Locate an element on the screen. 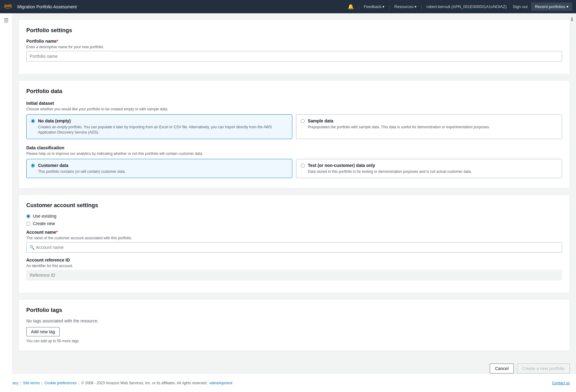  cookie-prefs-link: Cookie preferences is located at coordinates (61, 383).